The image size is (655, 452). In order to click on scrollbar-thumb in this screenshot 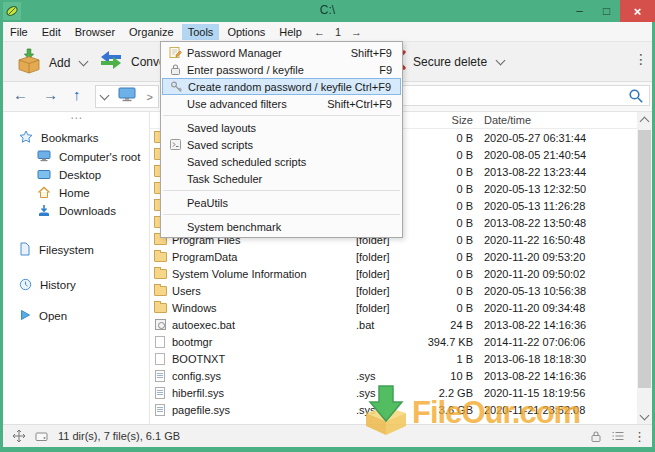, I will do `click(644, 259)`.